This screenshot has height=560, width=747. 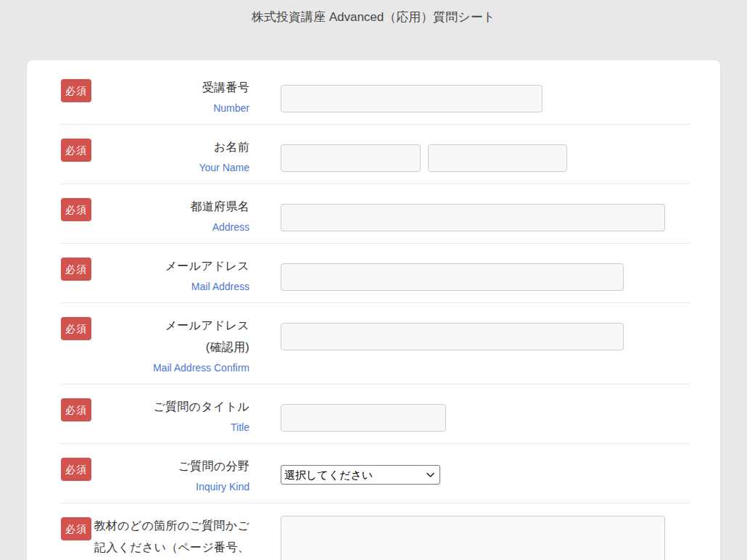 What do you see at coordinates (171, 487) in the screenshot?
I see `field-label-en: Inquiry Kind` at bounding box center [171, 487].